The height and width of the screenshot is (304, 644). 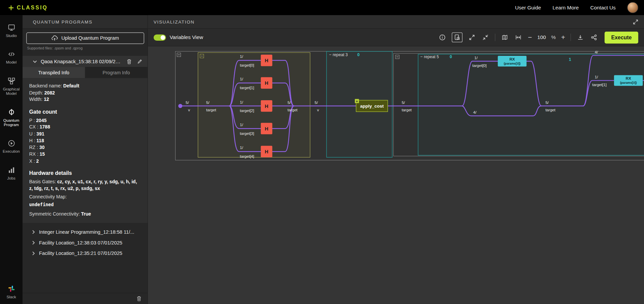 I want to click on width-line: Width:12, so click(x=85, y=100).